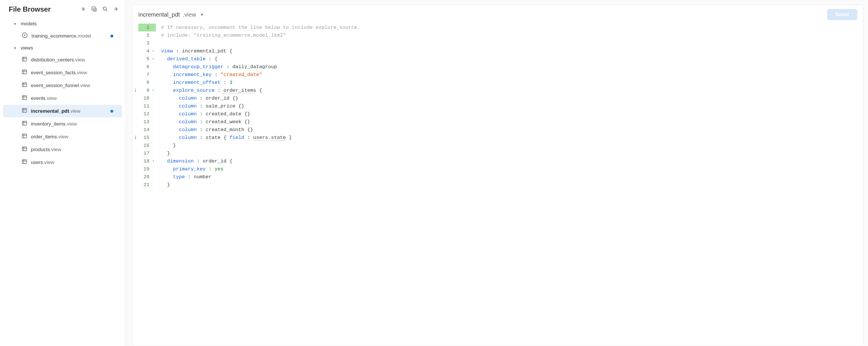 Image resolution: width=868 pixels, height=346 pixels. What do you see at coordinates (261, 177) in the screenshot?
I see `code-line: type : number` at bounding box center [261, 177].